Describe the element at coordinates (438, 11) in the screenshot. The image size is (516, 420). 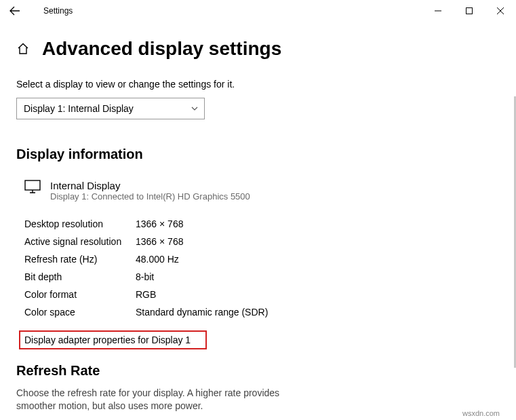
I see `minimize-button` at that location.